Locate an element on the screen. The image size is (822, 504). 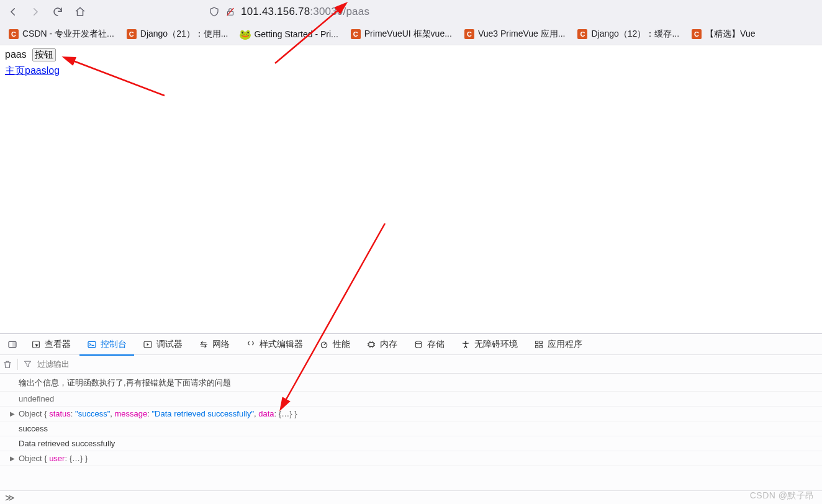
log-row: undefined is located at coordinates (411, 399).